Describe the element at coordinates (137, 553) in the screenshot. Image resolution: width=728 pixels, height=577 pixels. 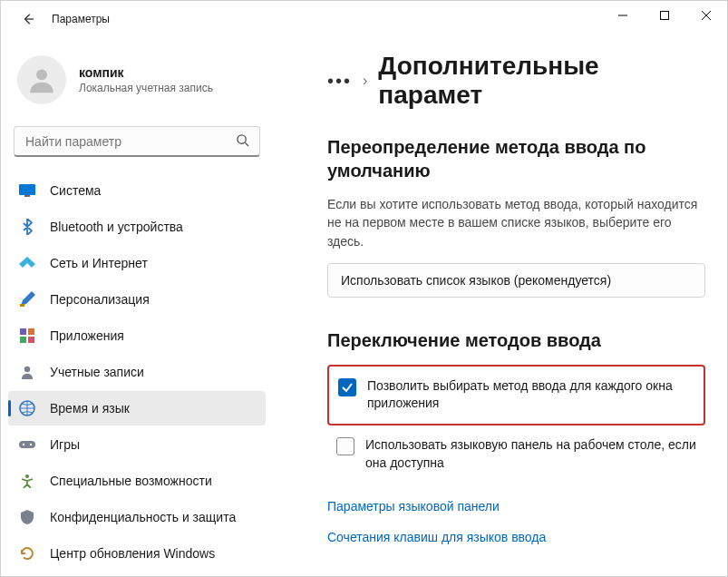
I see `sidebar-item-windows-update: Центр обновления Windows` at that location.